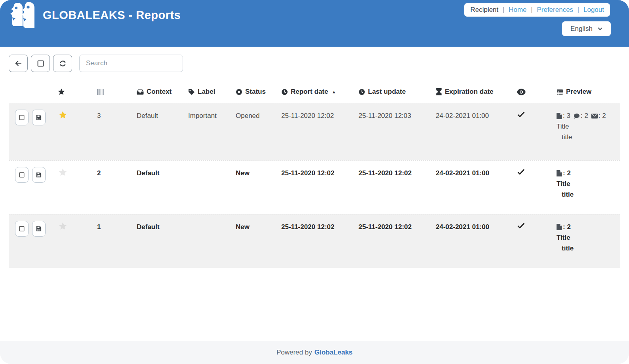  I want to click on chevron-down-icon, so click(600, 29).